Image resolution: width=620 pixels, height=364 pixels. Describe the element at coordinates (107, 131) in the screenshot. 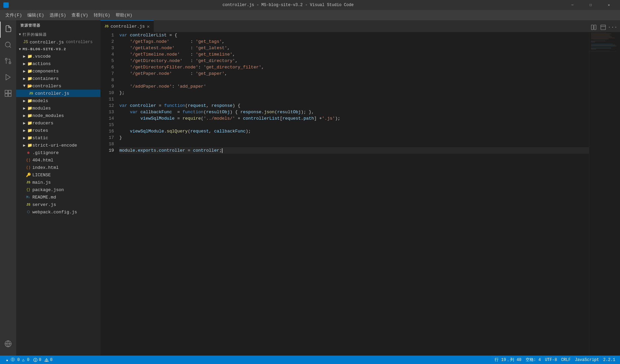

I see `line-num-16: 16` at that location.